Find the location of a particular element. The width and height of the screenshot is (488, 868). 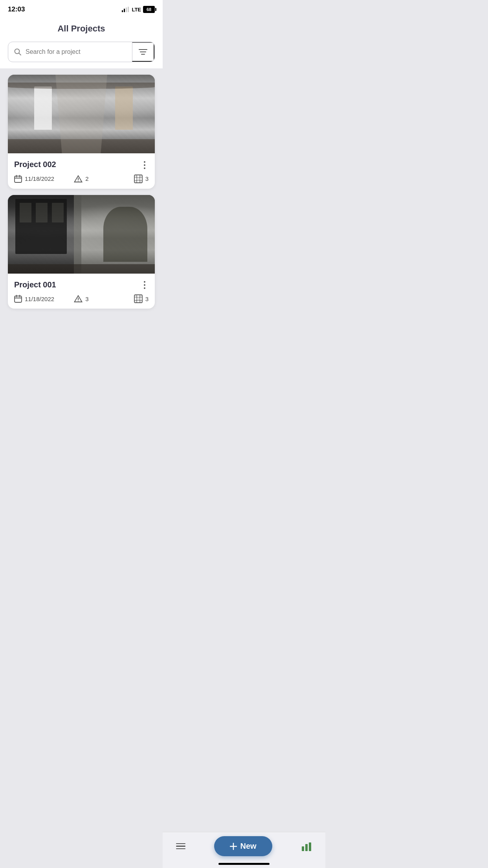

network-type: LTE is located at coordinates (136, 9).